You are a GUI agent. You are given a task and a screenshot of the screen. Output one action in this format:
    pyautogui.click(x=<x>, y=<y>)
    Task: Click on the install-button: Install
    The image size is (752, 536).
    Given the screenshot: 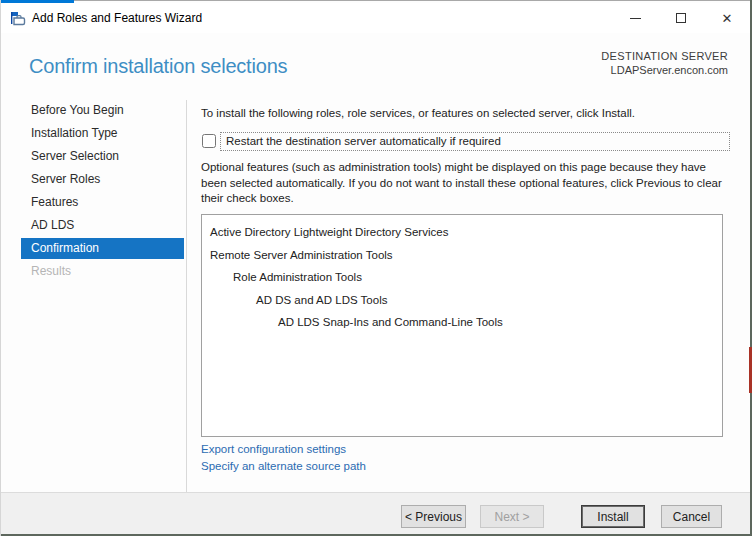 What is the action you would take?
    pyautogui.click(x=613, y=516)
    